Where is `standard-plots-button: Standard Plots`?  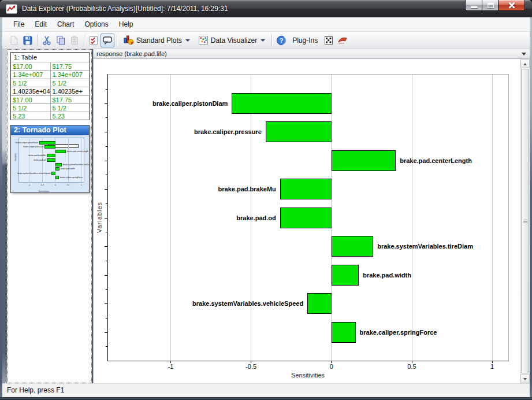 standard-plots-button: Standard Plots is located at coordinates (157, 40).